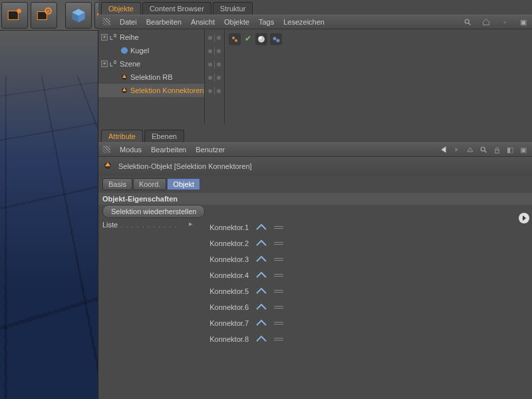  Describe the element at coordinates (152, 37) in the screenshot. I see `tree-row-reihe: + L0 Reihe` at that location.